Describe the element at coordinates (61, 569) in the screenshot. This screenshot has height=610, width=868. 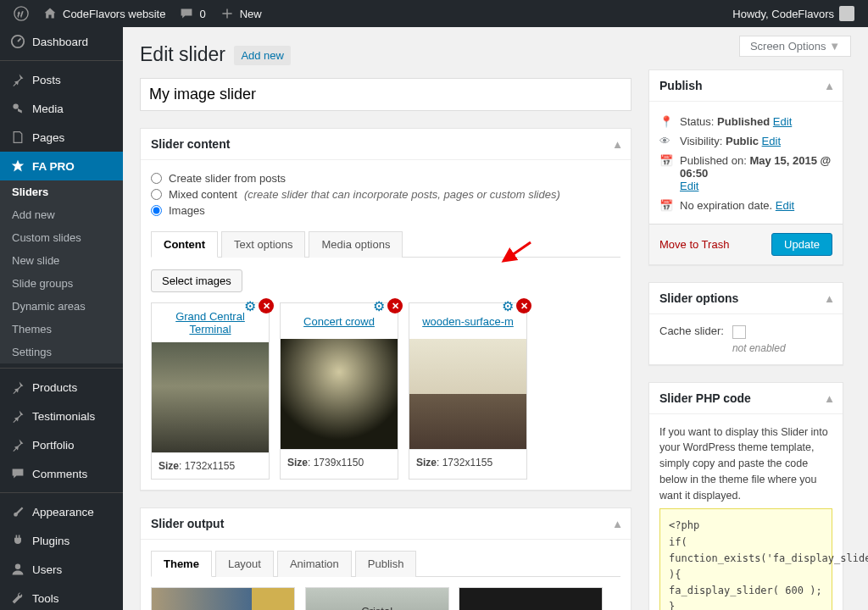
I see `menu-users: Users` at that location.